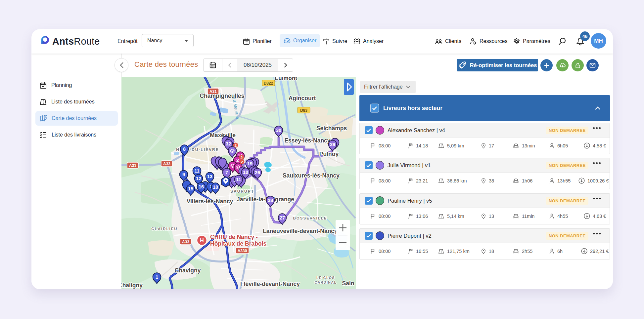  What do you see at coordinates (184, 149) in the screenshot?
I see `svg-text: 8` at bounding box center [184, 149].